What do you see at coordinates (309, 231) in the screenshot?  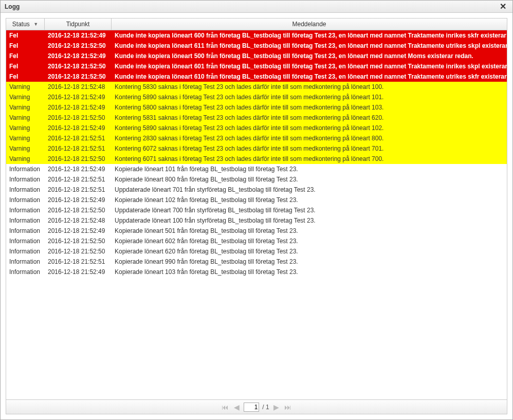 I see `cell-message: Kopierade löneart 501 från företag BL_te…` at bounding box center [309, 231].